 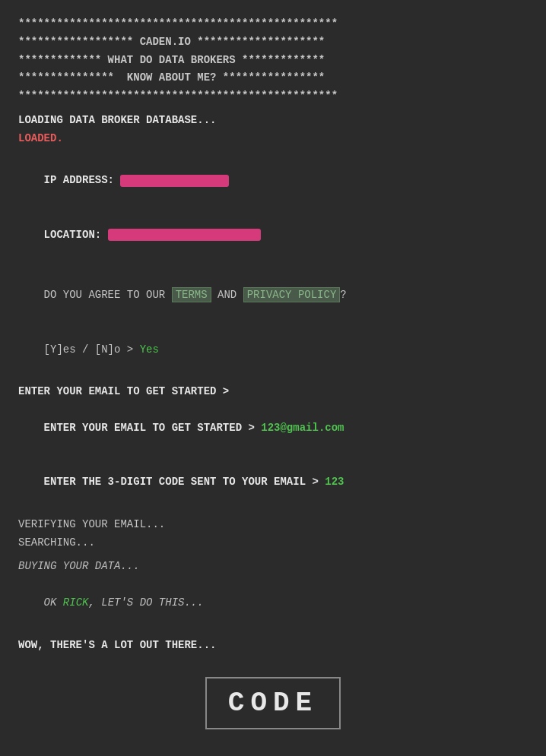 What do you see at coordinates (149, 350) in the screenshot?
I see `yes-answer: Yes` at bounding box center [149, 350].